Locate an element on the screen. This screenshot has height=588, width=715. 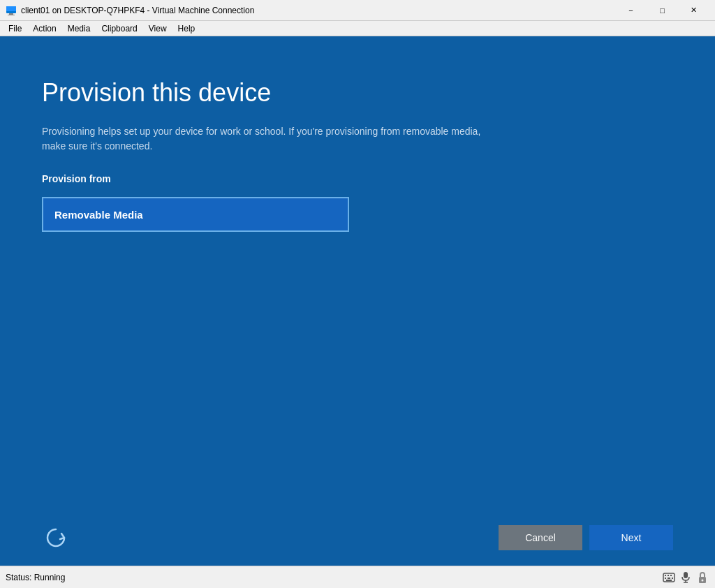
menu-action: Action is located at coordinates (45, 29).